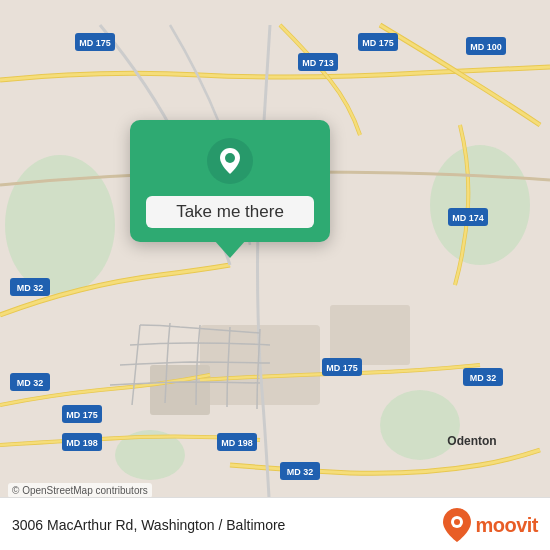  What do you see at coordinates (468, 218) in the screenshot?
I see `svg-text: MD 174` at bounding box center [468, 218].